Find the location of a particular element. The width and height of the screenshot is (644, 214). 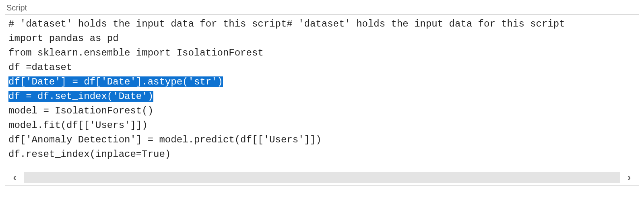

code-line: from sklearn.ensemble import IsolationFo… is located at coordinates (322, 53).